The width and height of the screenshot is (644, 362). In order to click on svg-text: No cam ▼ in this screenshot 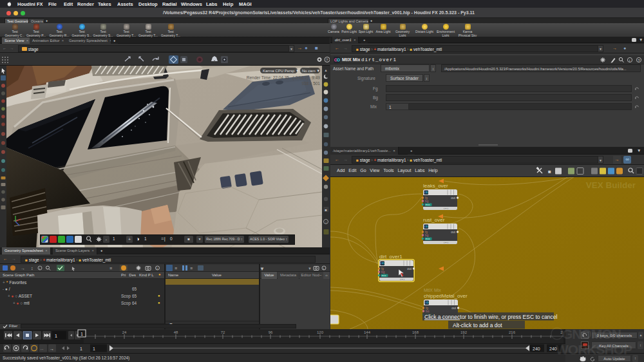, I will do `click(311, 71)`.